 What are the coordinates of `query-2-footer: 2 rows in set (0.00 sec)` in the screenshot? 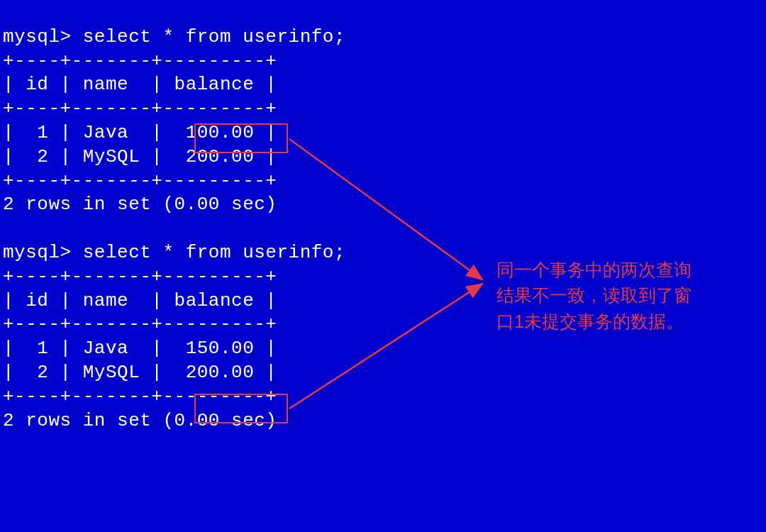 It's located at (140, 421).